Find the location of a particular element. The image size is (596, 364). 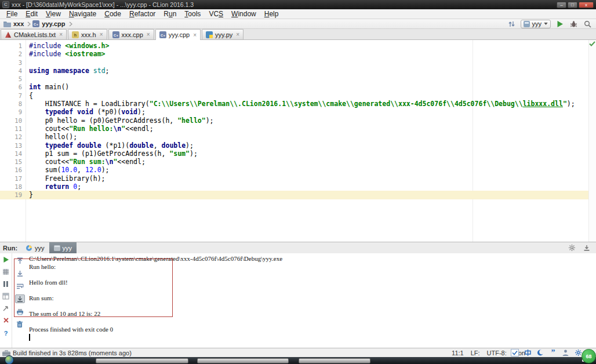

updown-icon is located at coordinates (511, 24).